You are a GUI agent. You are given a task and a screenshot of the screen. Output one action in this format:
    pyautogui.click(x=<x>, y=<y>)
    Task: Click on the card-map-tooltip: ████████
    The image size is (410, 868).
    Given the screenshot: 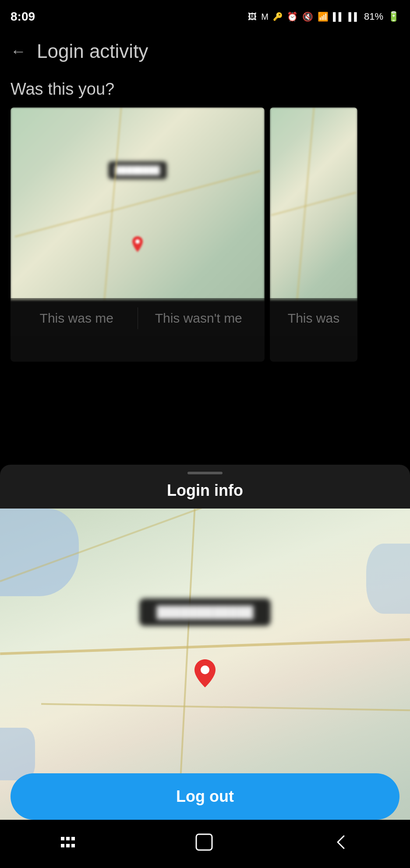 What is the action you would take?
    pyautogui.click(x=138, y=170)
    